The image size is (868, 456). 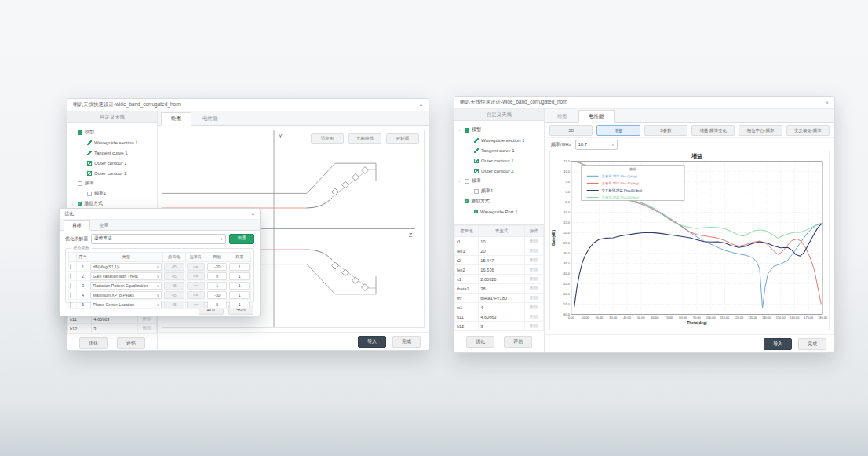 I want to click on goal-target-field: -30, so click(x=217, y=295).